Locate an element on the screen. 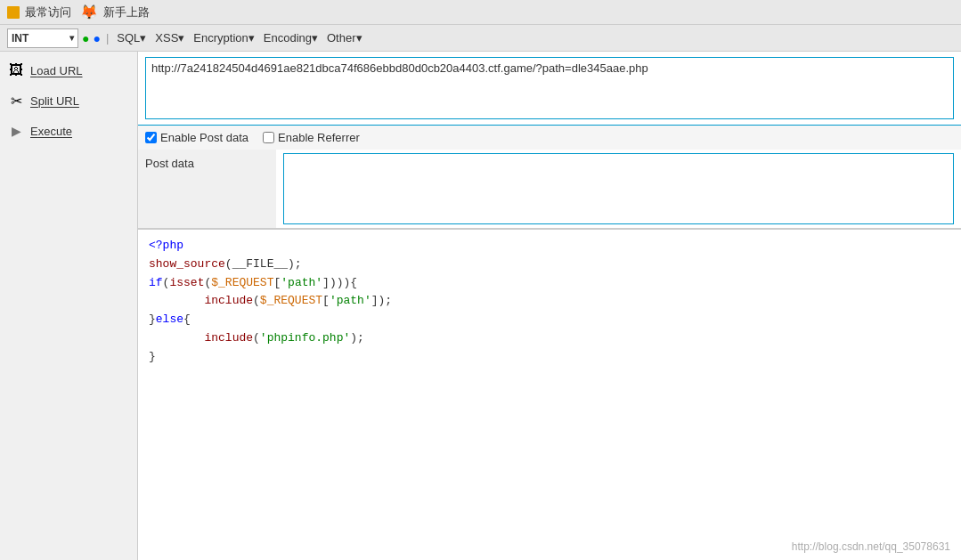 Image resolution: width=961 pixels, height=560 pixels. code-line-4: include($_REQUEST['path']); is located at coordinates (550, 301).